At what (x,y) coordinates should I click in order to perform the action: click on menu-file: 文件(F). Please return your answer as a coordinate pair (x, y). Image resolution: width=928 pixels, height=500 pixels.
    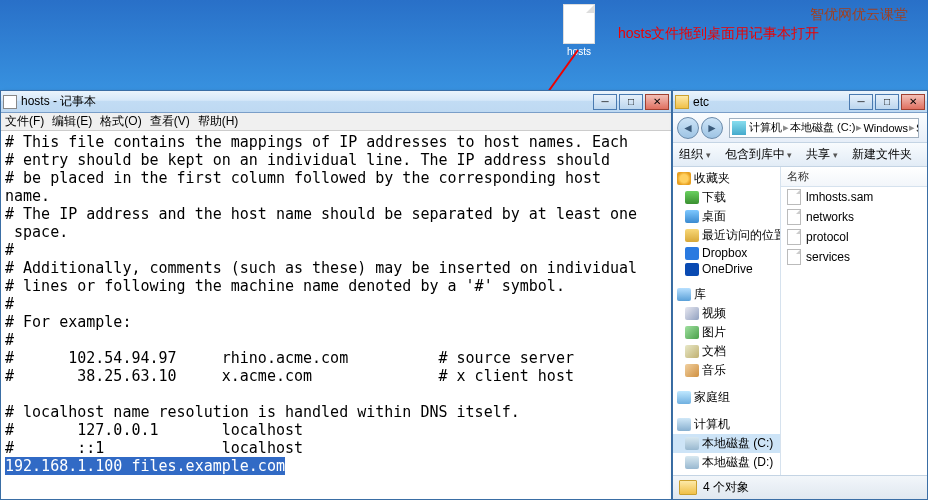
    Looking at the image, I should click on (24, 122).